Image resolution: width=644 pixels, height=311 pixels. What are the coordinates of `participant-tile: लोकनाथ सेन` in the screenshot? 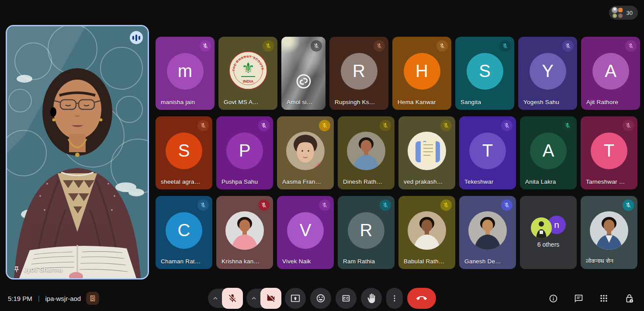 It's located at (609, 233).